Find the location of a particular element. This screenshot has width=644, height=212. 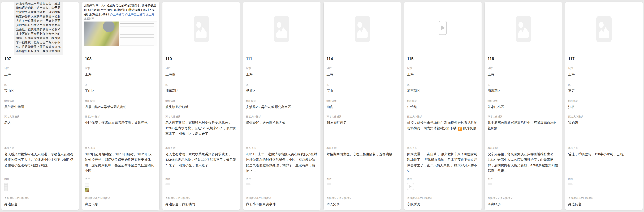

field-value-direct: 我们小区的真实事件 is located at coordinates (282, 204).